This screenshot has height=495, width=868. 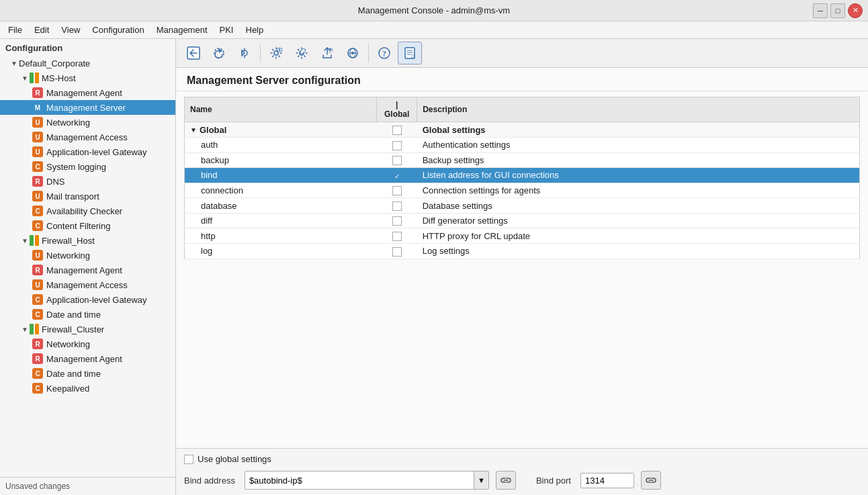 What do you see at coordinates (410, 53) in the screenshot?
I see `notes-button` at bounding box center [410, 53].